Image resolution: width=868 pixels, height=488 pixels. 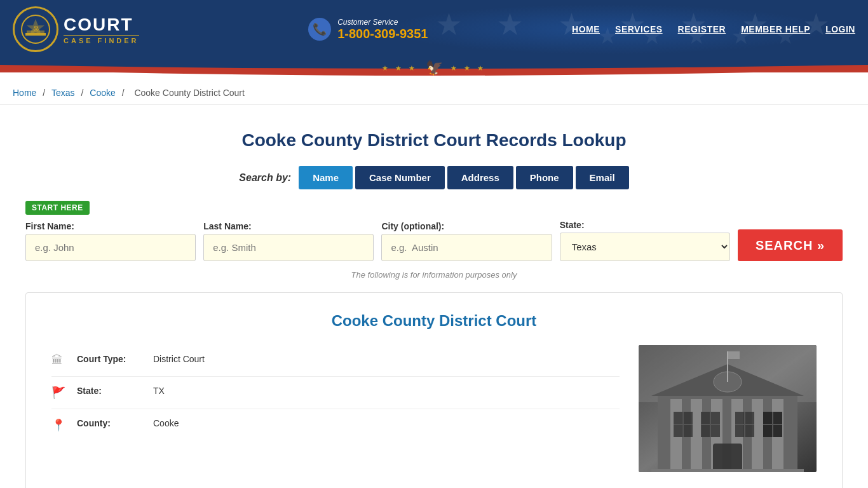 What do you see at coordinates (714, 29) in the screenshot?
I see `main-nav: HOME SERVICES REGISTER MEMBER HELP LOGIN` at bounding box center [714, 29].